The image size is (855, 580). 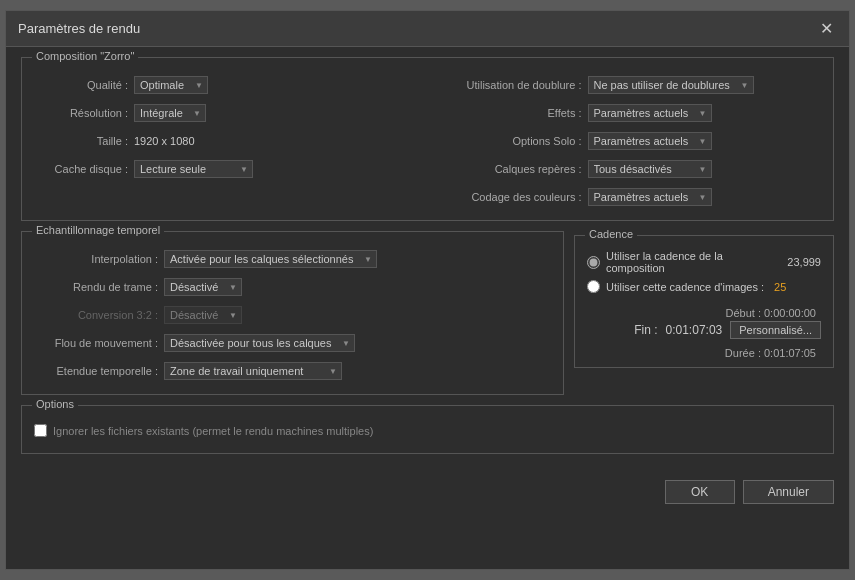 I want to click on effects-row: Effets : Paramètres actuels Tous activés…, so click(x=630, y=113).